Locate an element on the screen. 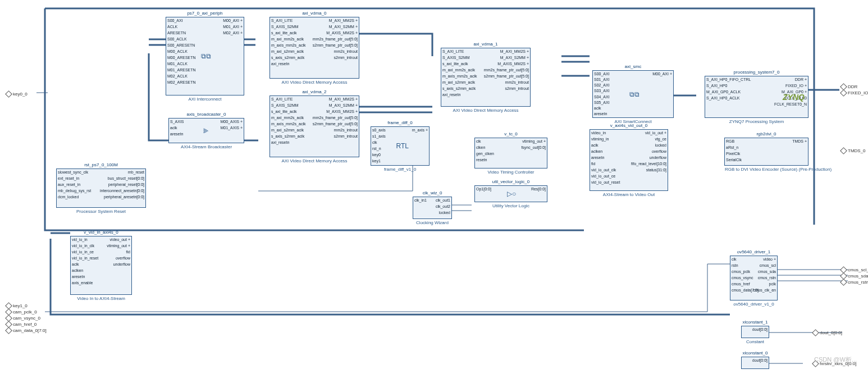  block-name: clk_wiz_0 is located at coordinates (432, 193).